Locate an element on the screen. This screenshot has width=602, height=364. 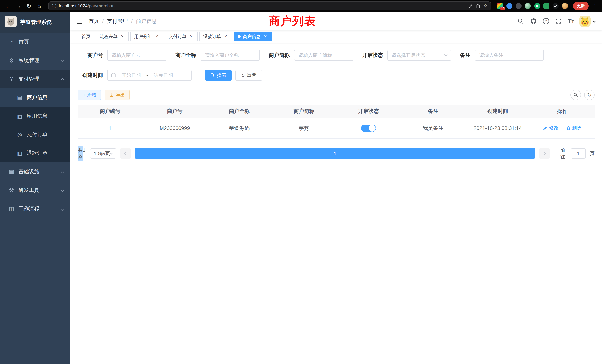
extension-badge: 10 is located at coordinates (503, 8).